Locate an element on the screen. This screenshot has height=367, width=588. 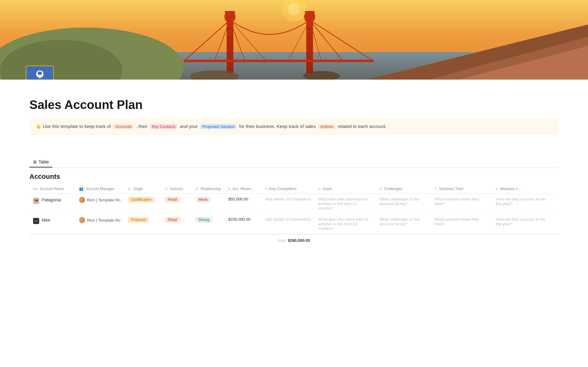
col-icon-measure: ≡ is located at coordinates (497, 189).